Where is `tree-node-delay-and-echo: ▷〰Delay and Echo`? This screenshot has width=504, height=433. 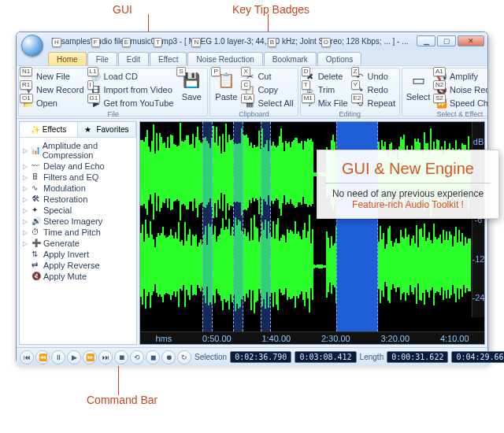
tree-node-delay-and-echo: ▷〰Delay and Echo is located at coordinates (78, 166).